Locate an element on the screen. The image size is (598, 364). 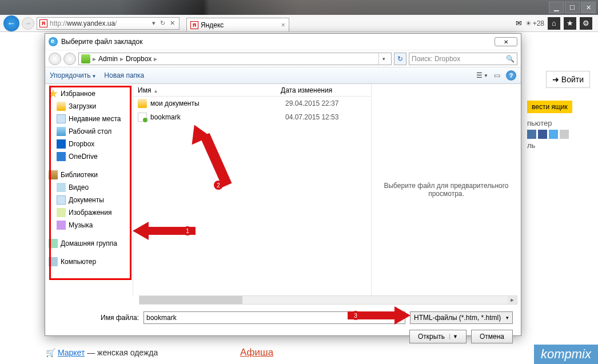
ie-icon is located at coordinates (53, 42).